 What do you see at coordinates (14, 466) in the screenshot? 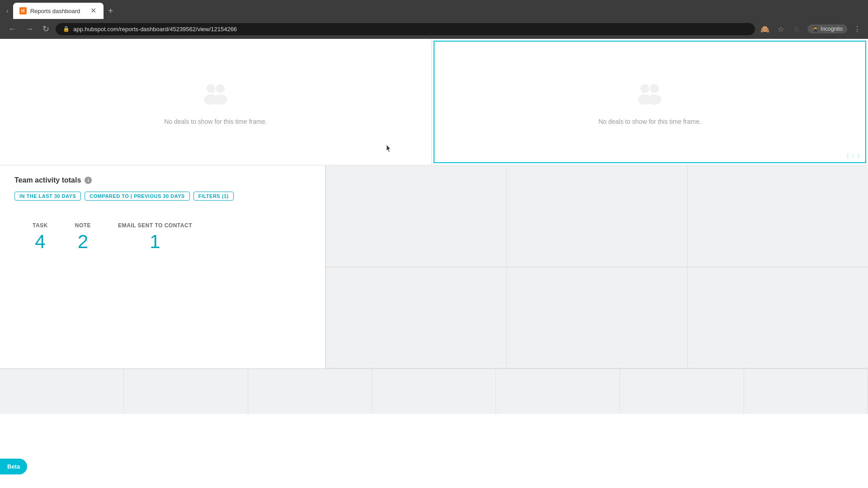
I see `beta-badge: Beta` at bounding box center [14, 466].